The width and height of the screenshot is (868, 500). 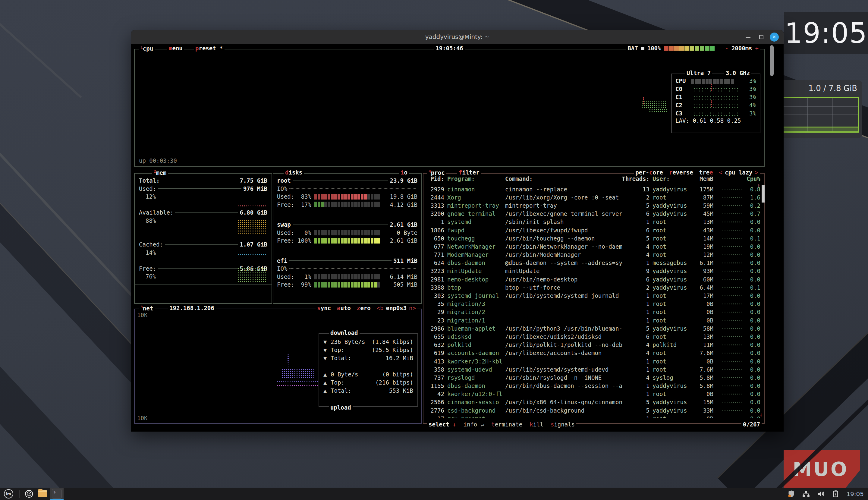 I want to click on proc-row: 35migration/31root0B0.0, so click(x=594, y=304).